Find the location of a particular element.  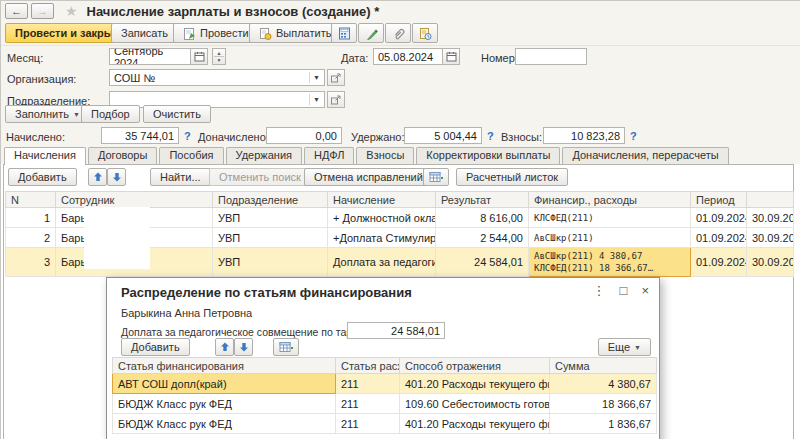

month-spinner: ▲▼ is located at coordinates (219, 56).